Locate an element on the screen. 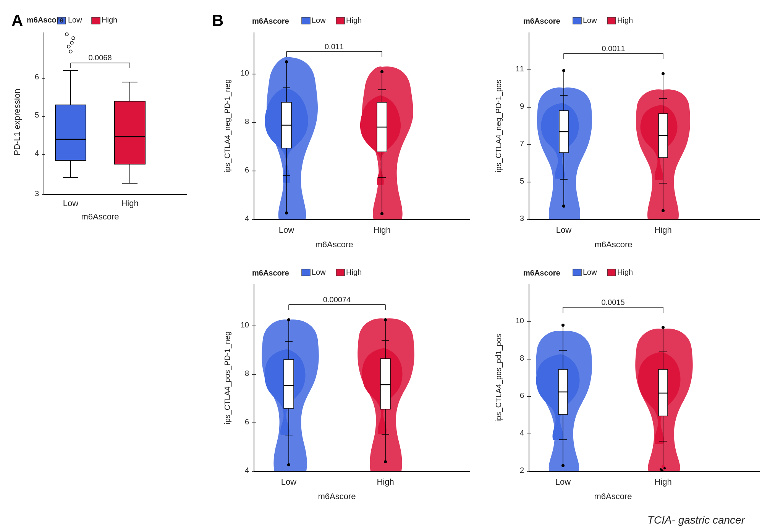  svg-text: 9 is located at coordinates (522, 106).